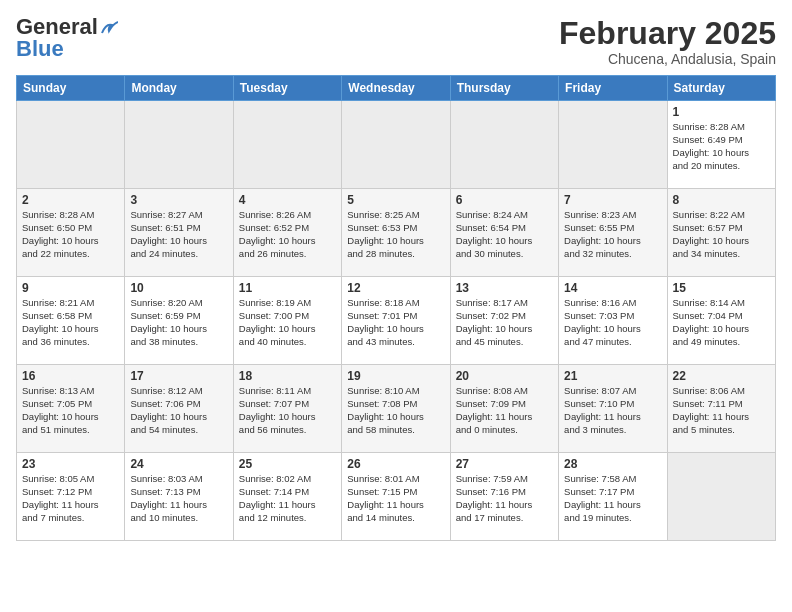 This screenshot has width=792, height=612. Describe the element at coordinates (722, 410) in the screenshot. I see `day-info: Sunrise: 8:06 AM Sunset: 7:11 PM Dayligh…` at that location.